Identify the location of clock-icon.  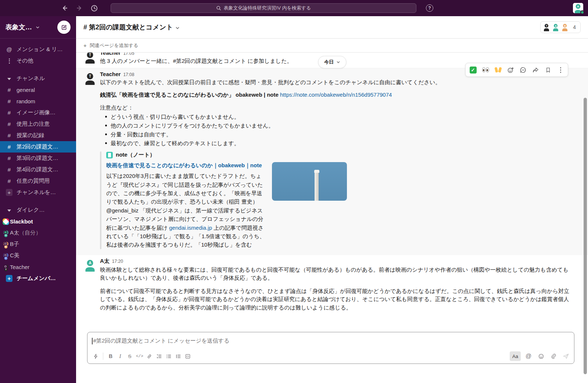
(94, 8).